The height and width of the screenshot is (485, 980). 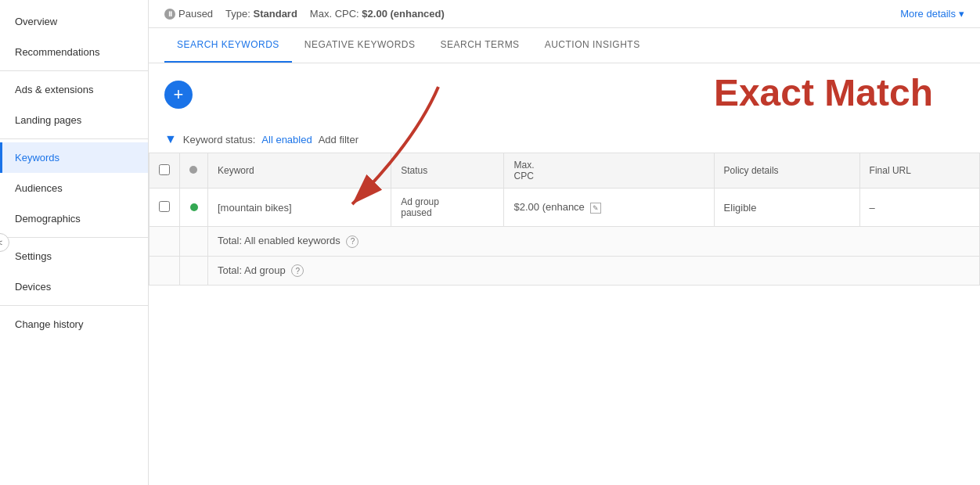 I want to click on grey-dot-icon, so click(x=193, y=170).